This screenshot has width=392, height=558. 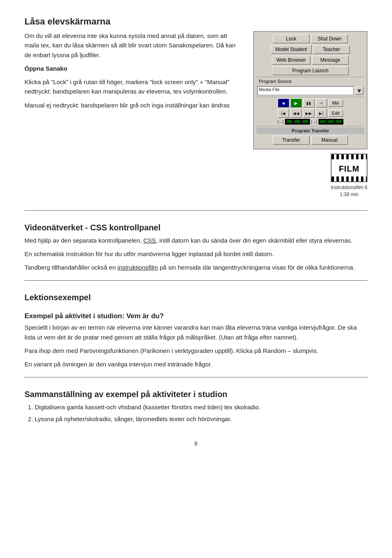 What do you see at coordinates (283, 103) in the screenshot?
I see `stop-button: ■` at bounding box center [283, 103].